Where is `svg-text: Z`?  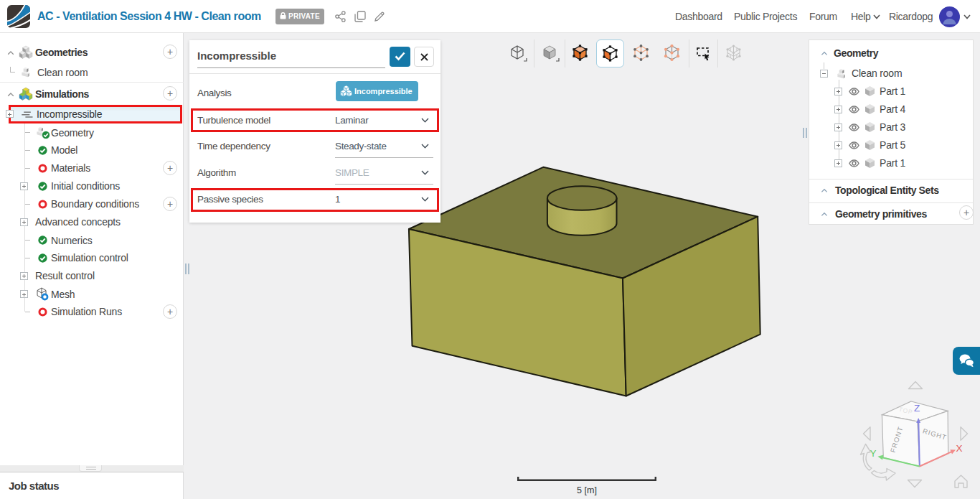
svg-text: Z is located at coordinates (917, 408).